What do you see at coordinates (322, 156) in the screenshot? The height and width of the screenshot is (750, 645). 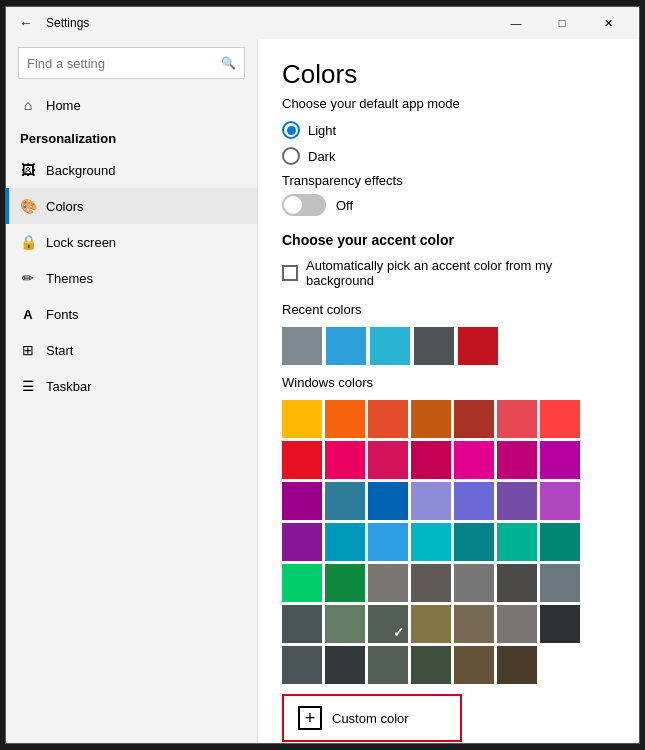 I see `radio-dark-label: Dark` at bounding box center [322, 156].